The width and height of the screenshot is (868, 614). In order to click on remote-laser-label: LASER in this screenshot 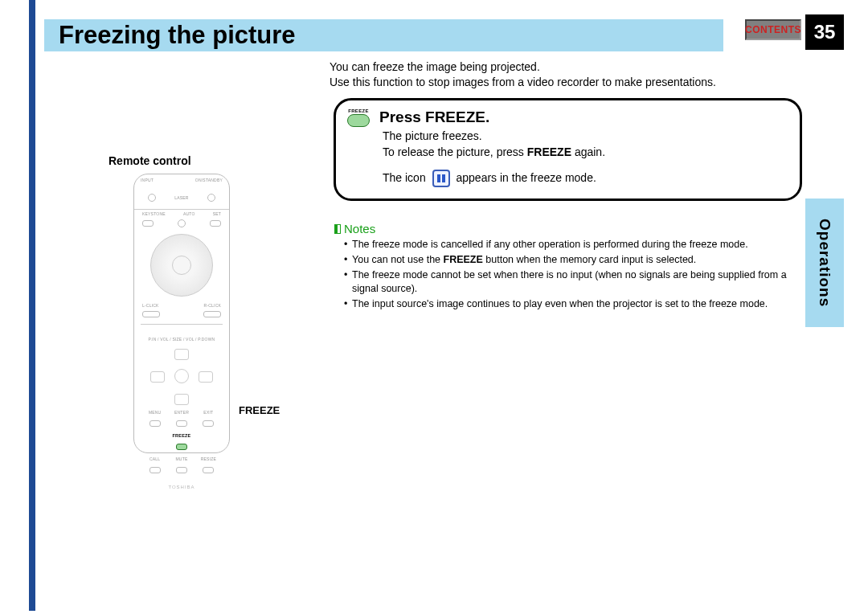, I will do `click(182, 198)`.